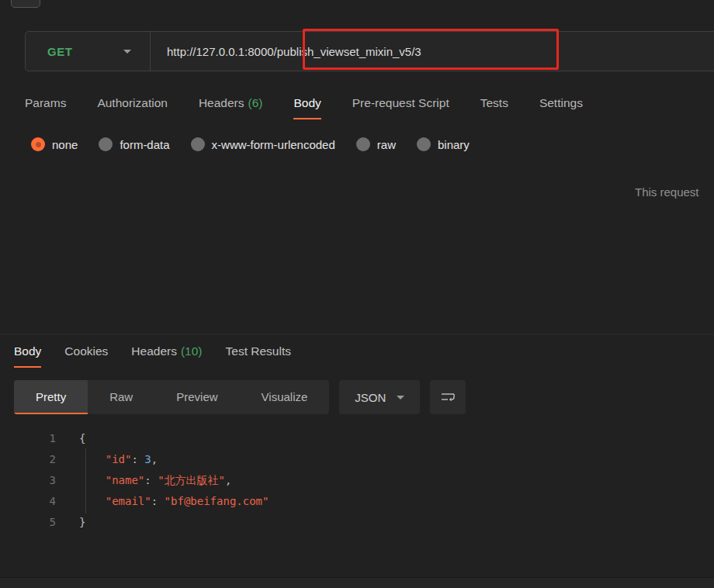  What do you see at coordinates (432, 51) in the screenshot?
I see `url-input` at bounding box center [432, 51].